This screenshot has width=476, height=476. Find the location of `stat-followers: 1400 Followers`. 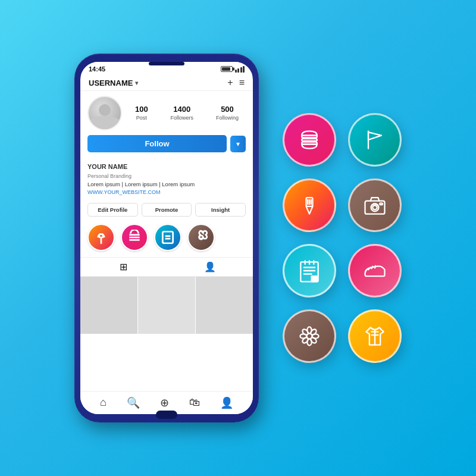

stat-followers: 1400 Followers is located at coordinates (182, 113).